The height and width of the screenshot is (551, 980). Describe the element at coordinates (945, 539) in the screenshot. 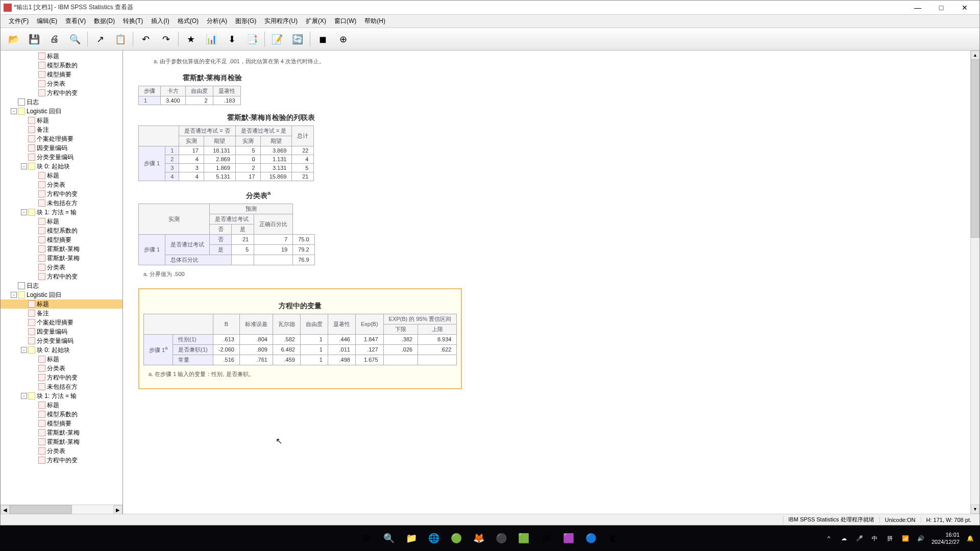

I see `taskbar-clock: 16:01 2024/12/27` at that location.